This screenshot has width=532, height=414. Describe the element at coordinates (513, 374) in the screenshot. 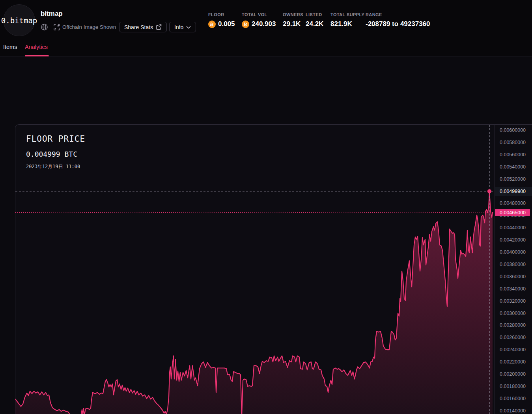

I see `y-axis-tick: 0.00200000` at that location.